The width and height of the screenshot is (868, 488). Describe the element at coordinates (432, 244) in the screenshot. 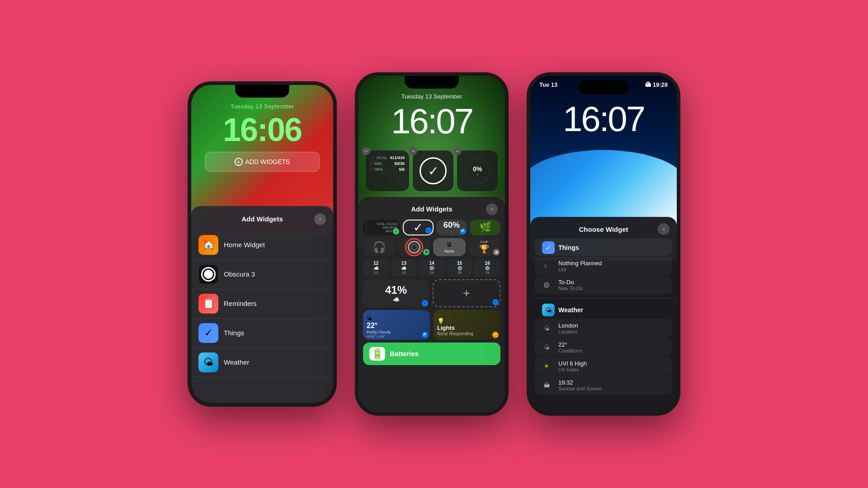

I see `phone-2-screen: Tuesday 13 September 16:07 − → KCAL 411/…` at that location.